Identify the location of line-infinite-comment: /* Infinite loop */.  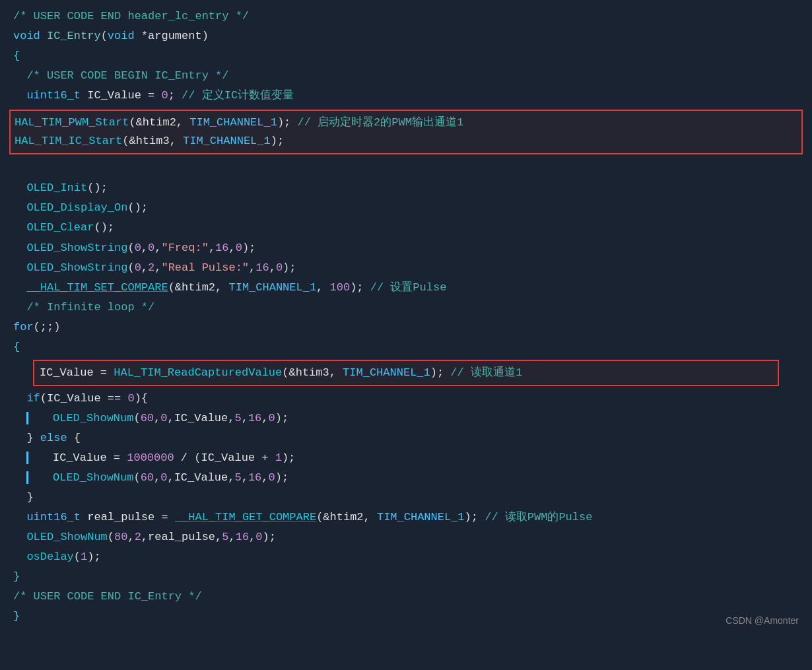
(406, 308).